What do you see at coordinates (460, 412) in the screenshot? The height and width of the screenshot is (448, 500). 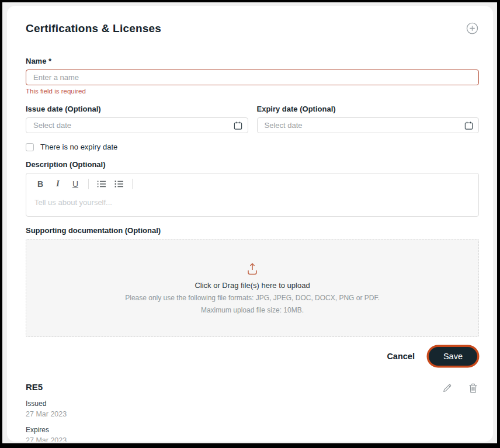 I see `entry-actions` at bounding box center [460, 412].